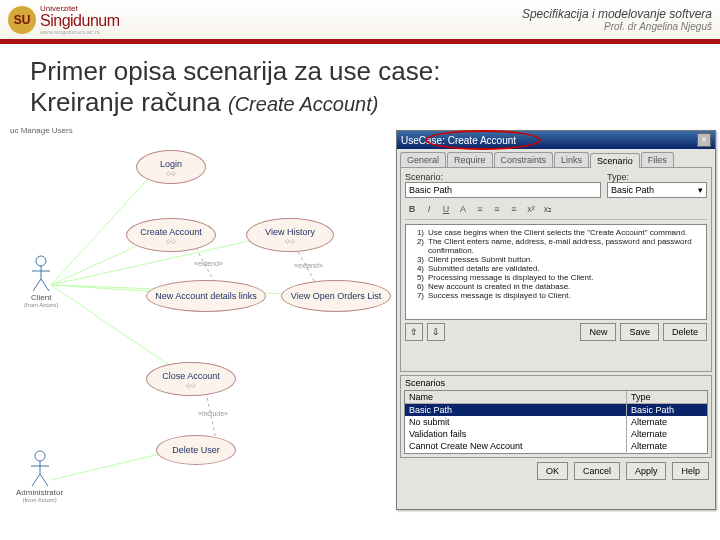 The image size is (720, 540). Describe the element at coordinates (556, 422) in the screenshot. I see `table-row: No submitAlternate` at that location.